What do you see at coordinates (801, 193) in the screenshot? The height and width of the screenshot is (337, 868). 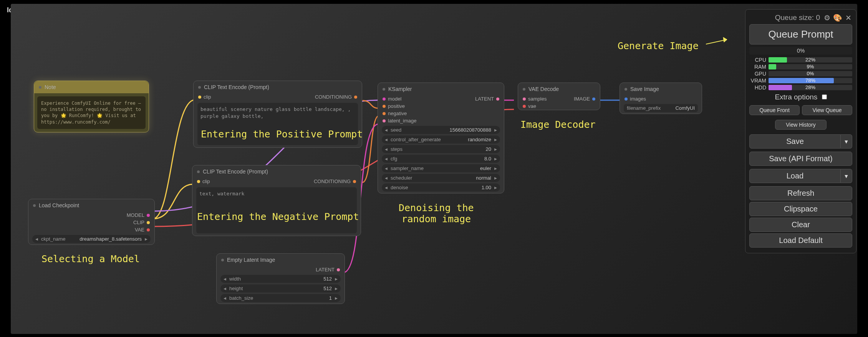 I see `refresh-button: Refresh` at bounding box center [801, 193].